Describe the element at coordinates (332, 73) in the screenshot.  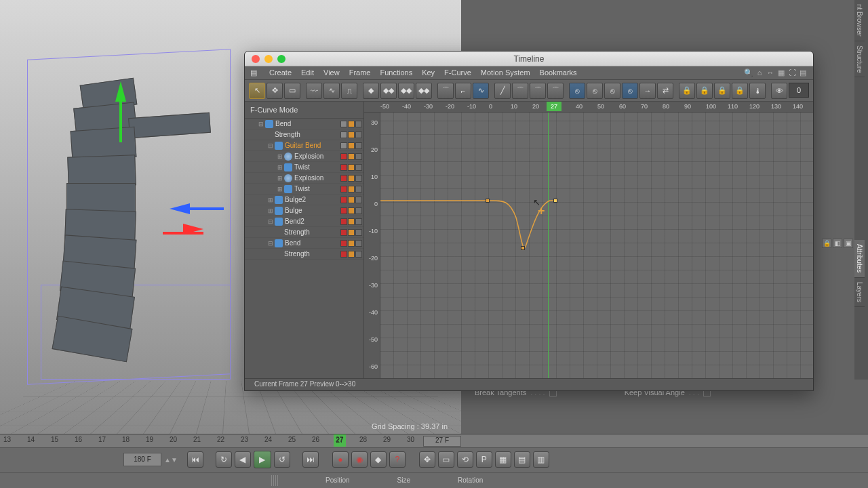
I see `menu-view: View` at that location.